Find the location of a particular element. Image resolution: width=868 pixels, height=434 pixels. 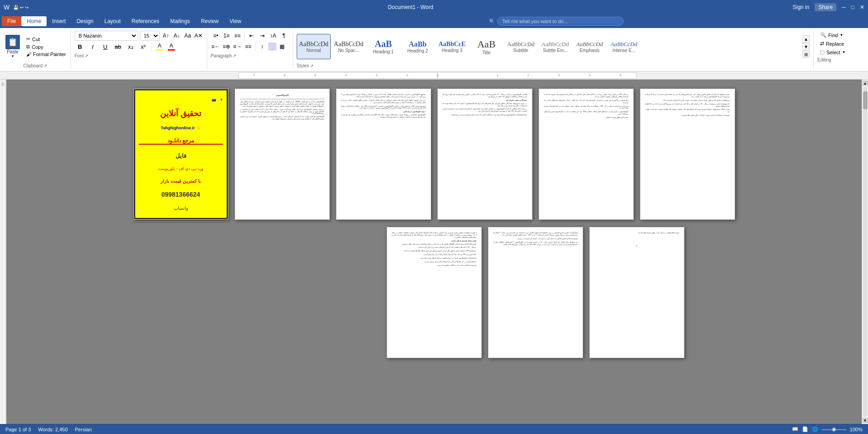

italic-button: I is located at coordinates (93, 47).